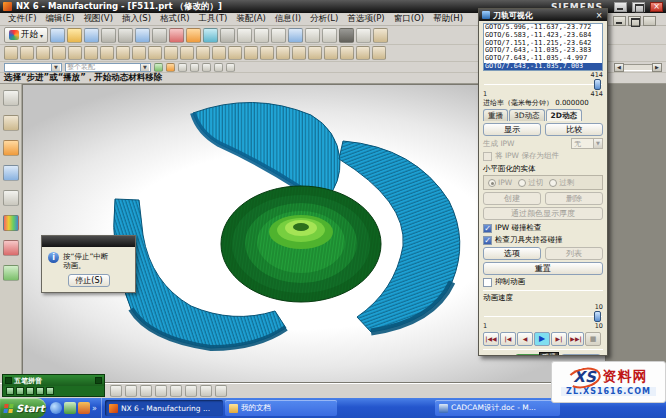 This screenshot has height=418, width=666. Describe the element at coordinates (182, 68) in the screenshot. I see `swap-arrows-icon` at that location.